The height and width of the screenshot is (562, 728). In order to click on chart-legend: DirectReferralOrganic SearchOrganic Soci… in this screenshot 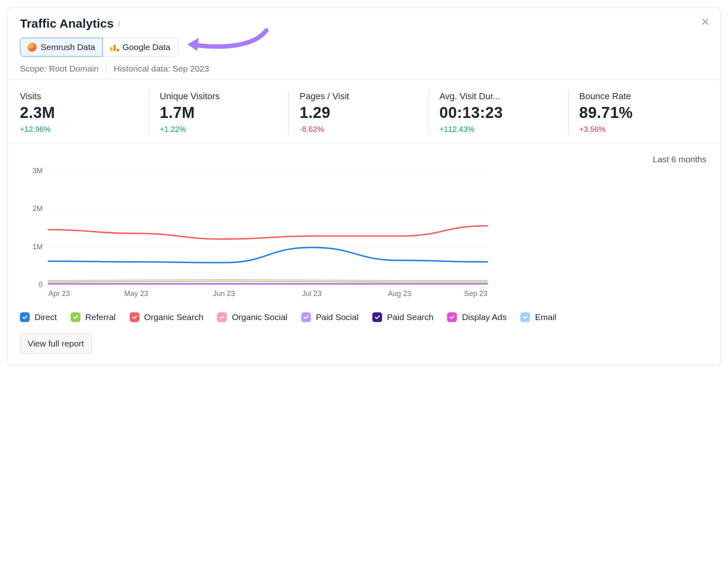, I will do `click(364, 315)`.